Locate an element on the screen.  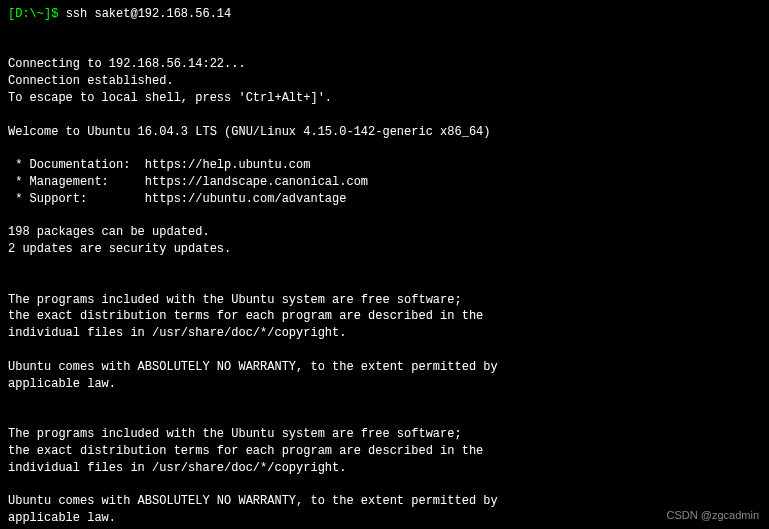
watermark: CSDN @zgcadmin is located at coordinates (713, 516).